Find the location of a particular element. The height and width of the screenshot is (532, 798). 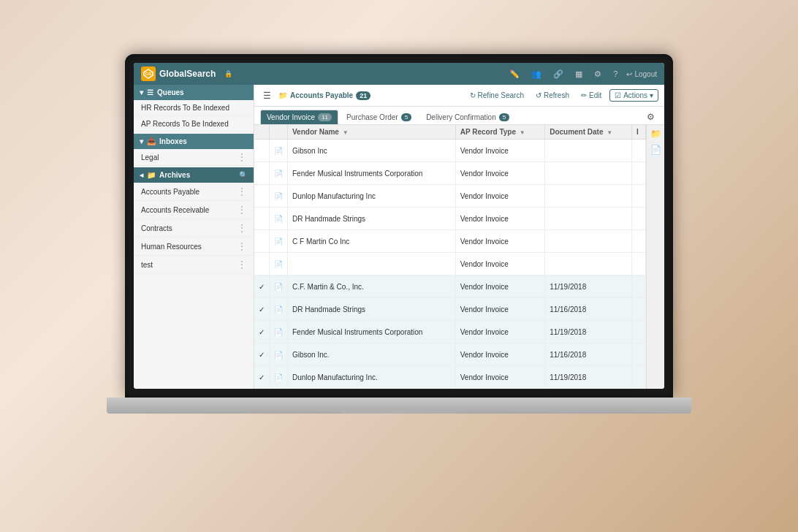

queues-header: ▾ ☰ Queues is located at coordinates (194, 92).